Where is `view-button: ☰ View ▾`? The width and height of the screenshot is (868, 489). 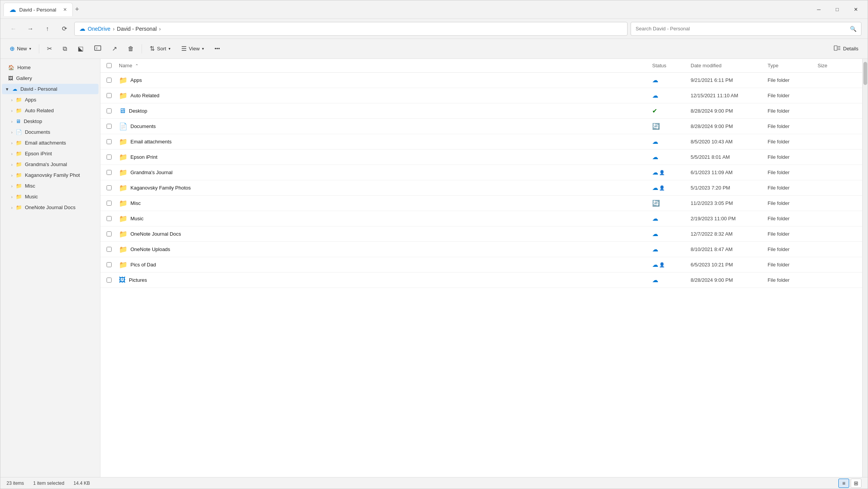
view-button: ☰ View ▾ is located at coordinates (192, 49).